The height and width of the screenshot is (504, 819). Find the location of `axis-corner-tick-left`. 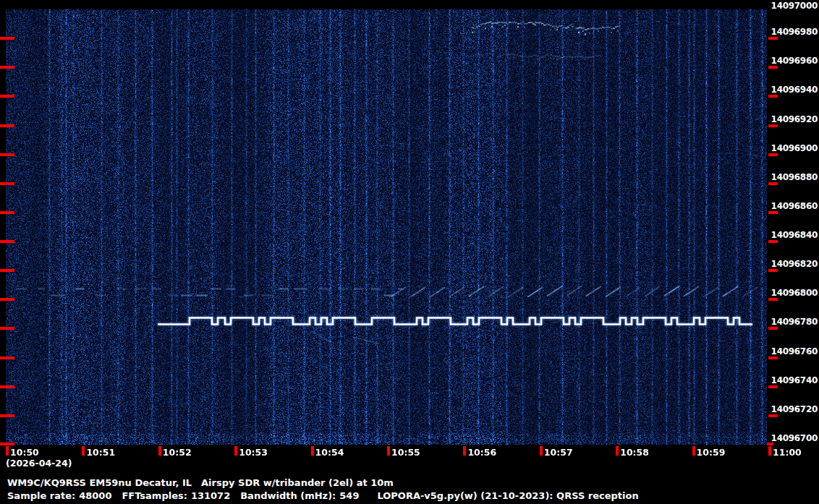

axis-corner-tick-left is located at coordinates (7, 444).